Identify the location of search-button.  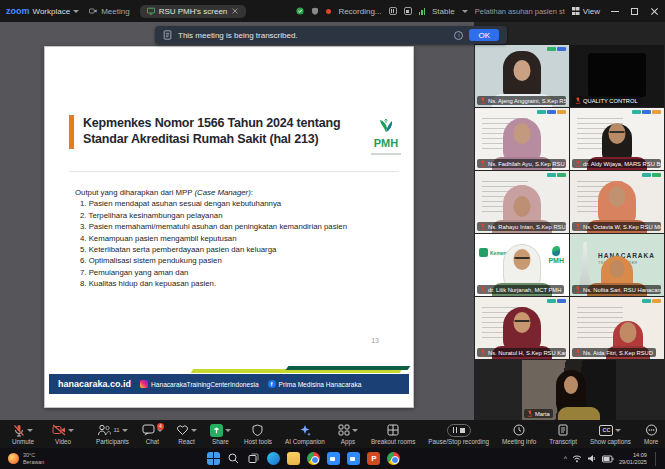
(234, 458).